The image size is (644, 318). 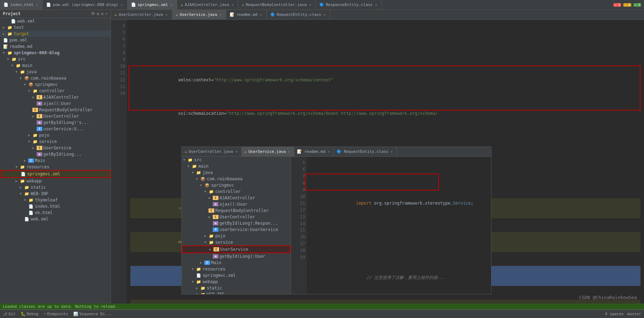 What do you see at coordinates (392, 151) in the screenshot?
I see `overlay-close-re: ✕` at bounding box center [392, 151].